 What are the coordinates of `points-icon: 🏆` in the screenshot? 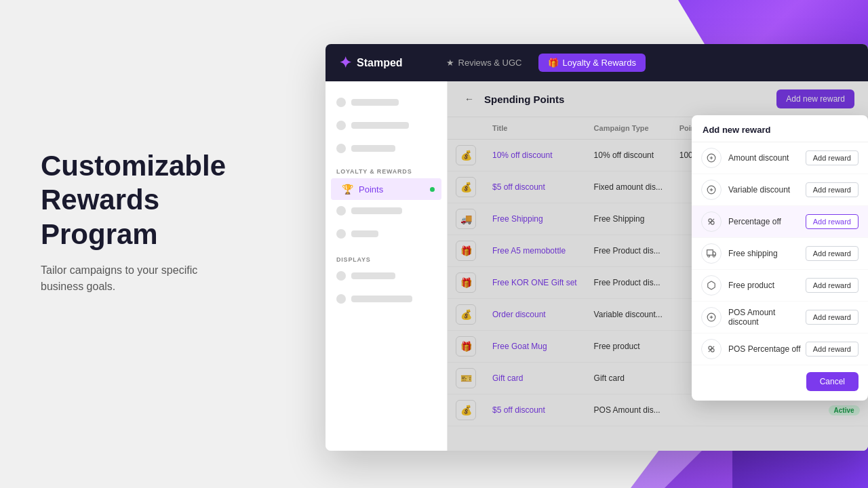 It's located at (347, 189).